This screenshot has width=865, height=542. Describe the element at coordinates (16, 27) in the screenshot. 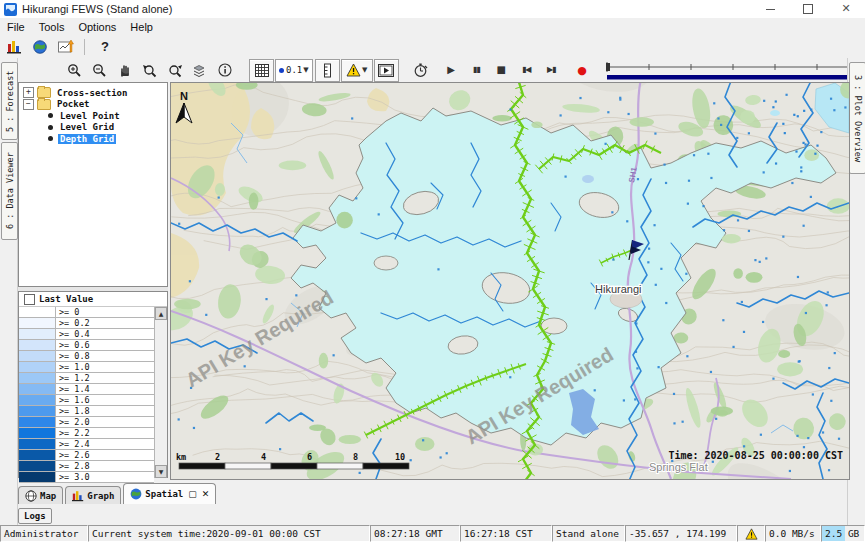

I see `menu-file: File` at that location.